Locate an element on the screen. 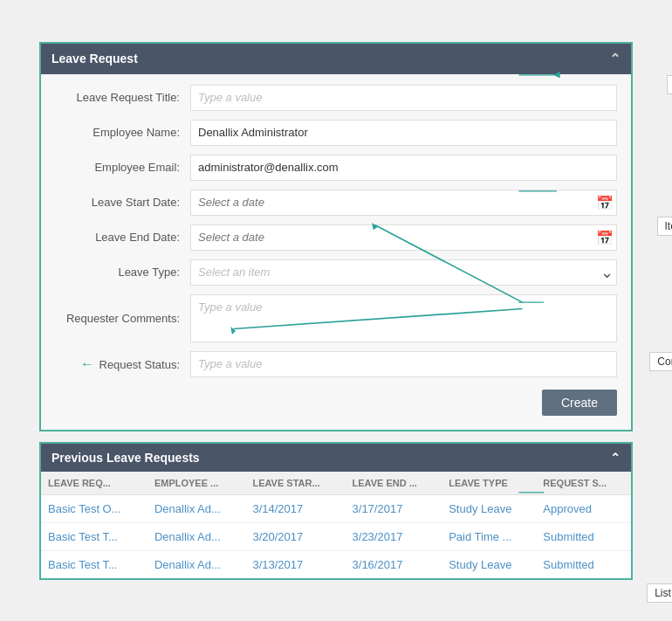 The image size is (672, 621). request-status-arrow-indicator: ← is located at coordinates (87, 363).